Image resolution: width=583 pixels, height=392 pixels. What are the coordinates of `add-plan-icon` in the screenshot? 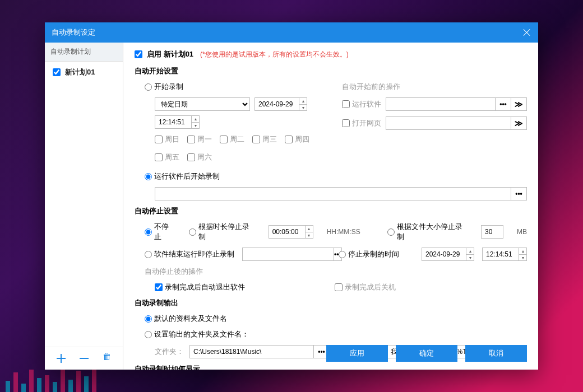 It's located at (61, 358).